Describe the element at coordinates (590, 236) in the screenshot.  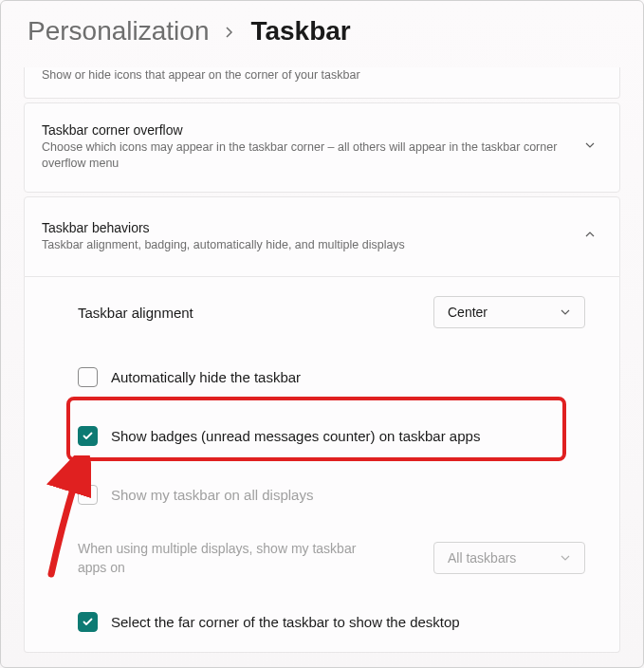
I see `chevron-up-icon` at that location.